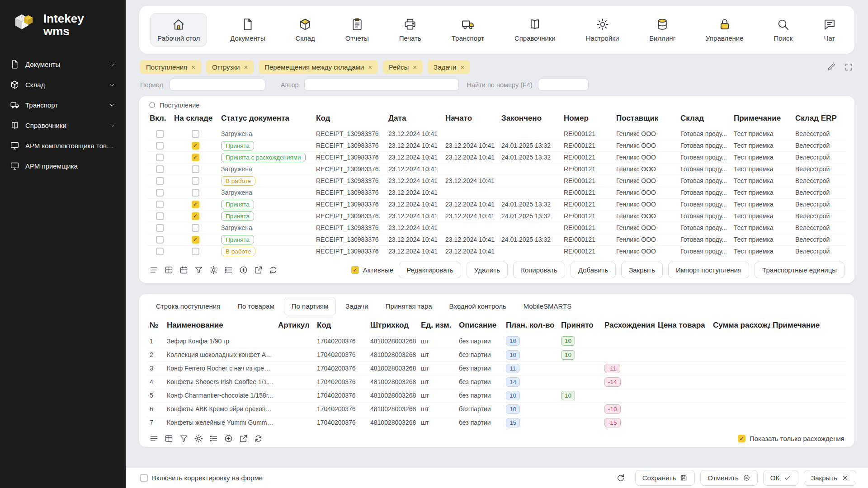 This screenshot has height=488, width=868. Describe the element at coordinates (729, 478) in the screenshot. I see `cancel-button: Отменить` at that location.